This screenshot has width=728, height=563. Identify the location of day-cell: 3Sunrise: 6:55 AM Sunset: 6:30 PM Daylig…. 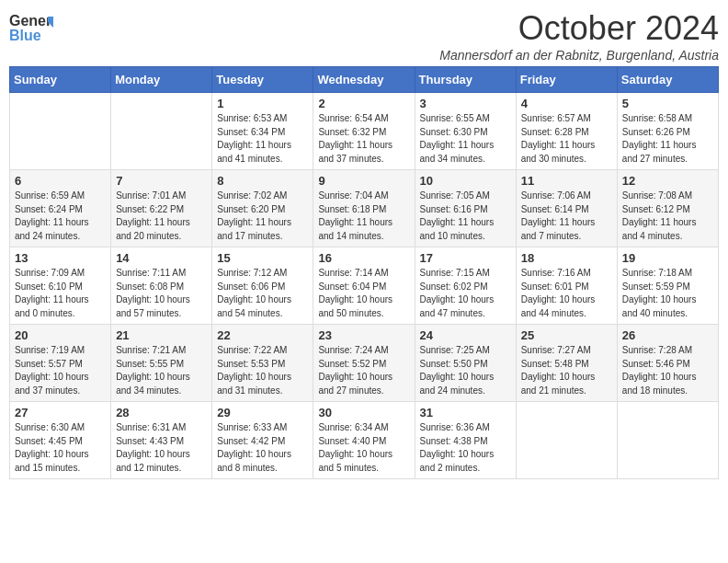
(465, 132).